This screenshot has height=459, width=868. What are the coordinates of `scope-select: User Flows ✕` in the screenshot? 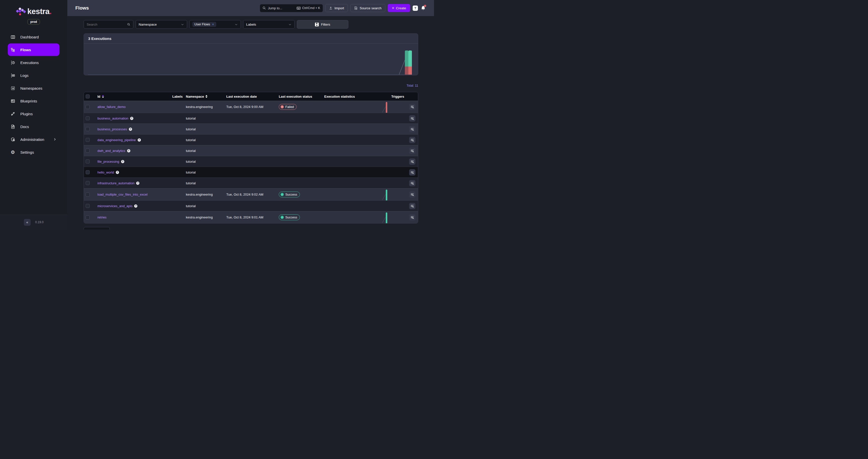 It's located at (215, 24).